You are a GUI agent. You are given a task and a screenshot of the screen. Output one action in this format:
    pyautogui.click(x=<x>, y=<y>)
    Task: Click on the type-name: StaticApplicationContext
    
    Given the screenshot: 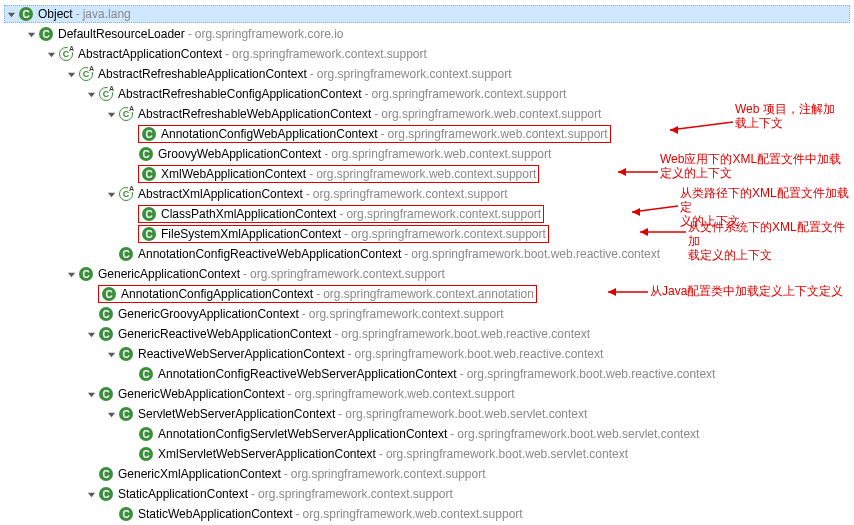 What is the action you would take?
    pyautogui.click(x=183, y=494)
    